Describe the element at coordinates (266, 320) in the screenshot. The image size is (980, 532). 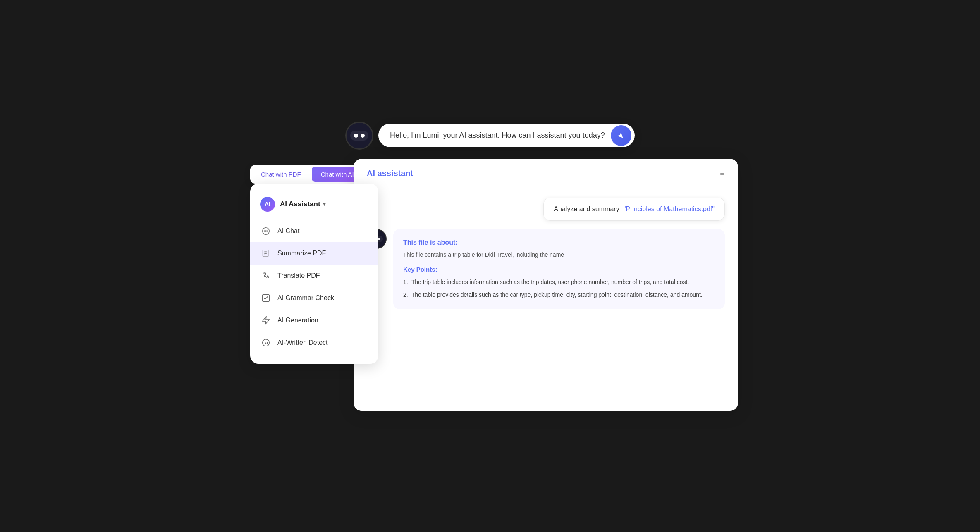
I see `generation-icon` at that location.